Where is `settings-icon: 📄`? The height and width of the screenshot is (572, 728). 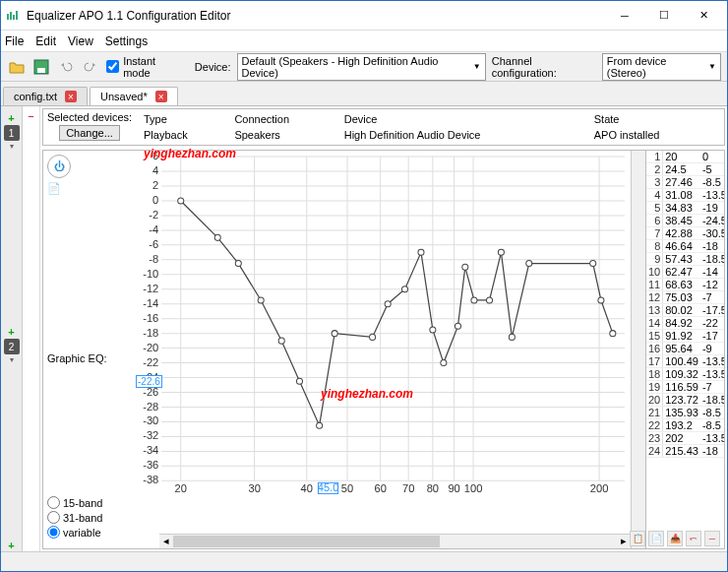
settings-icon: 📄 is located at coordinates (54, 189).